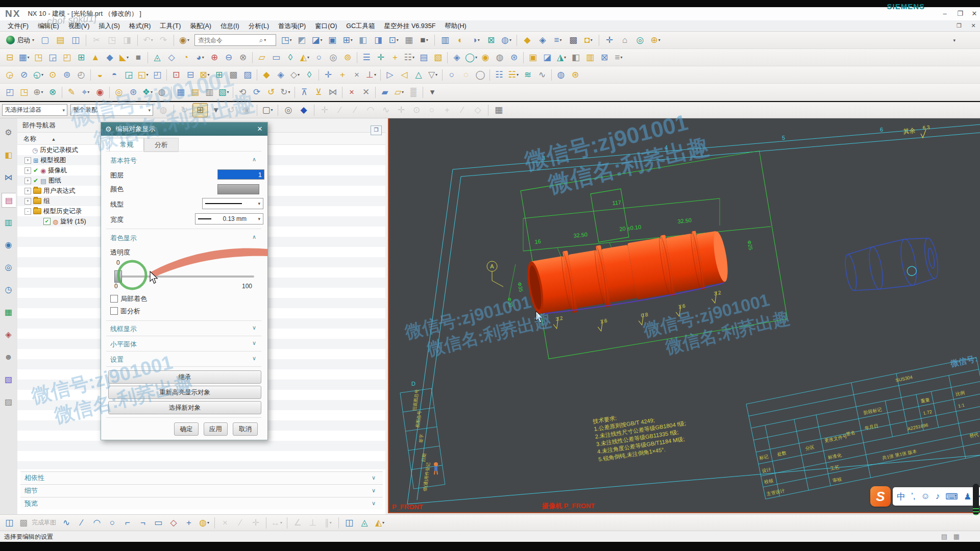 The height and width of the screenshot is (551, 980). Describe the element at coordinates (399, 92) in the screenshot. I see `toolbar-icon: ▱▾` at that location.